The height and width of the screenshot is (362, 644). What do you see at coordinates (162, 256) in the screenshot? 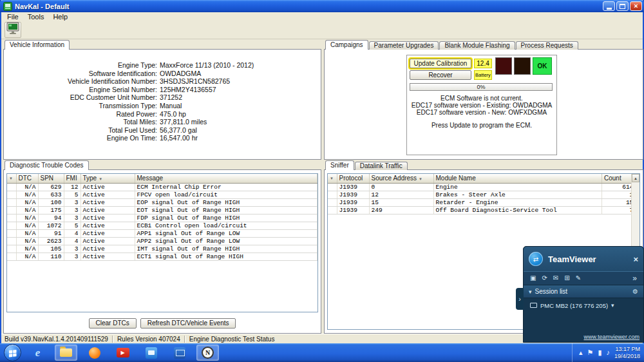
I see `dtc-row: N/A1103ActiveECT1 signal Out of Range HI…` at bounding box center [162, 256].